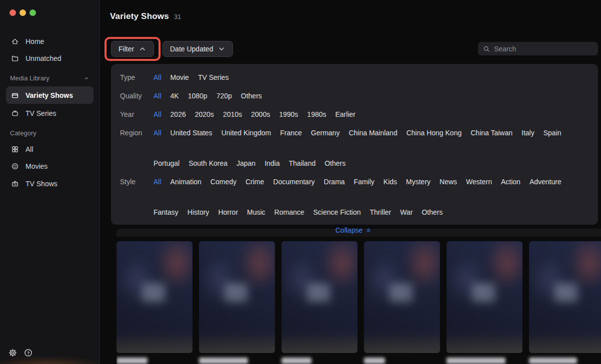 Image resolution: width=601 pixels, height=364 pixels. I want to click on filter-option-1980s: 1980s, so click(316, 115).